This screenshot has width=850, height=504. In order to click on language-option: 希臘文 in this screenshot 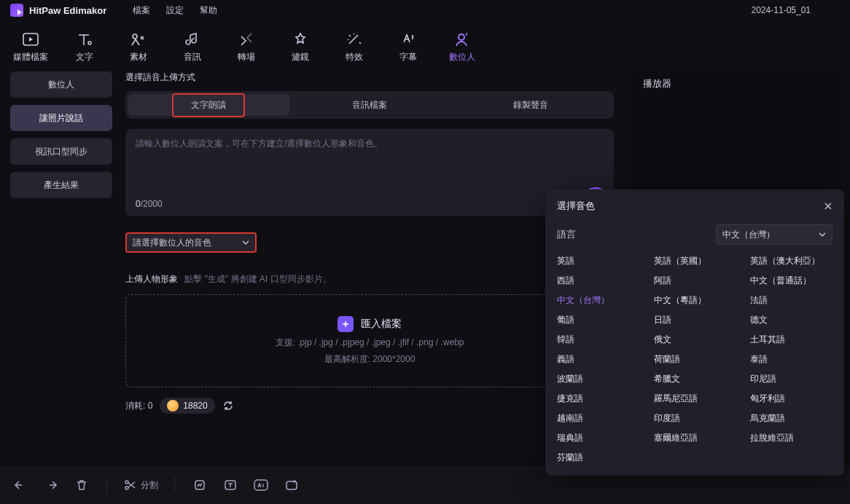, I will do `click(695, 379)`.